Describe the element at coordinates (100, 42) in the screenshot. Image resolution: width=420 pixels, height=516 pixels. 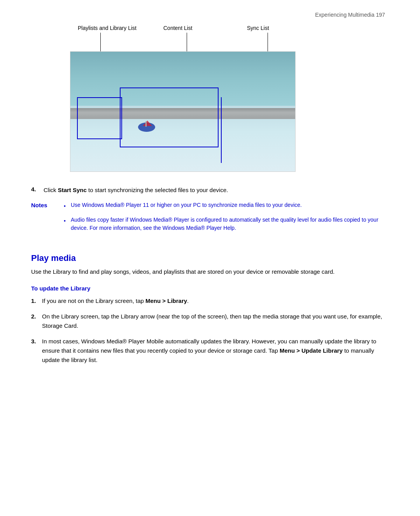
I see `playlists-connector` at that location.